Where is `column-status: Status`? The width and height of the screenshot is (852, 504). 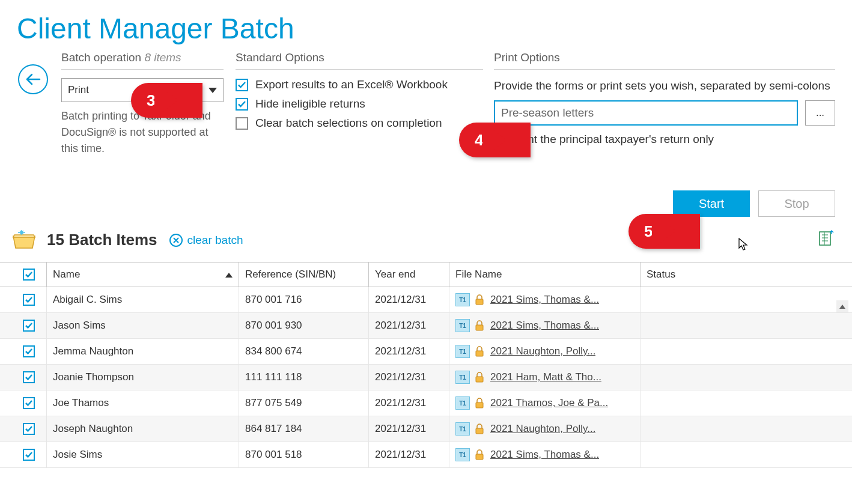 column-status: Status is located at coordinates (746, 275).